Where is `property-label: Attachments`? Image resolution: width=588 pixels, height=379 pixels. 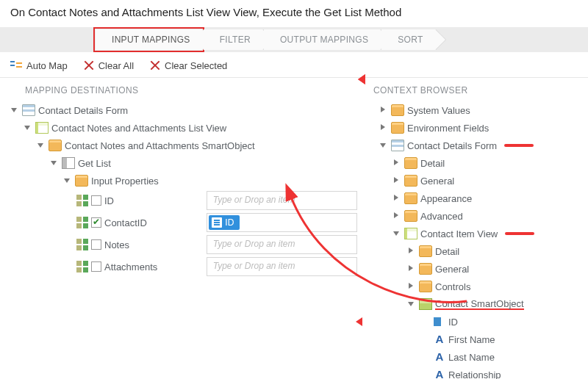
property-label: Attachments is located at coordinates (131, 267).